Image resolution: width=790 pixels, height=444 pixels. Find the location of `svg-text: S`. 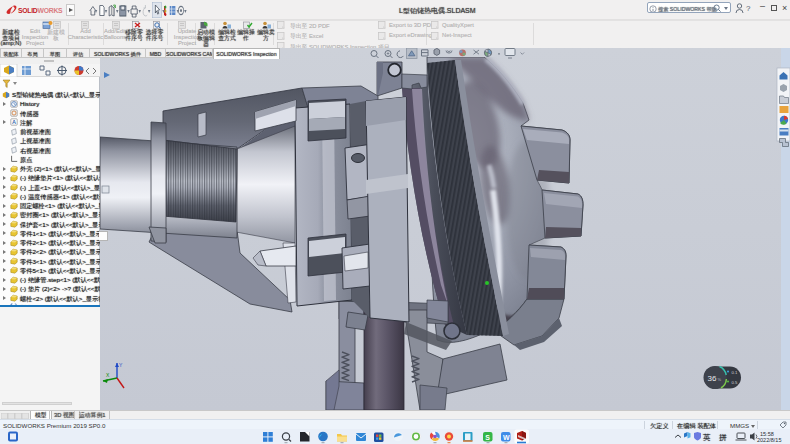

svg-text: S is located at coordinates (488, 438).